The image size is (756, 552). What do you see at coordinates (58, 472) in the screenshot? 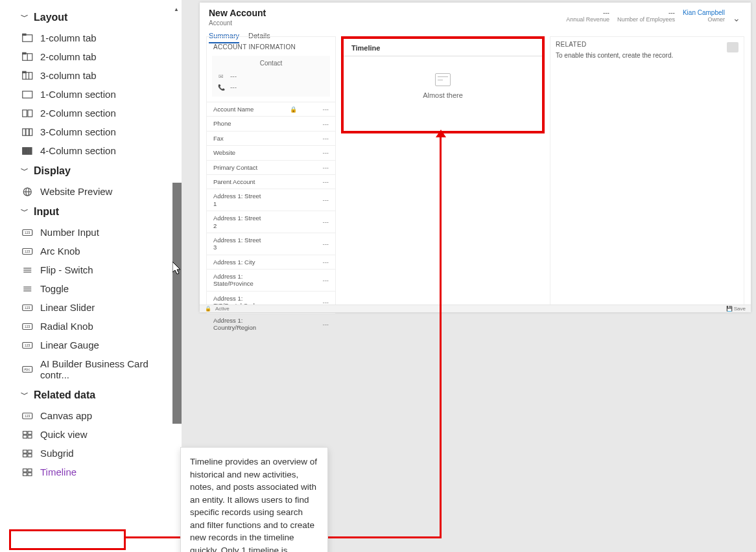
I see `component-label: Timeline` at bounding box center [58, 472].